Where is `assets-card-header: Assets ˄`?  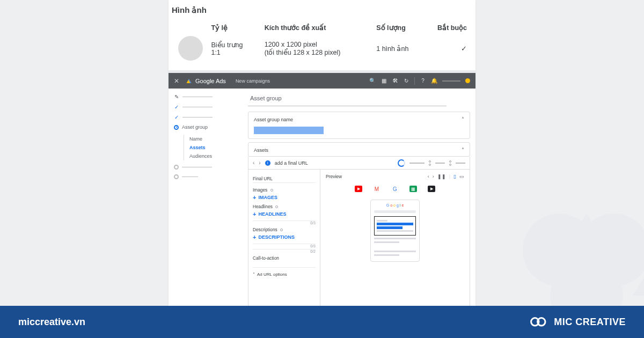 assets-card-header: Assets ˄ is located at coordinates (359, 149).